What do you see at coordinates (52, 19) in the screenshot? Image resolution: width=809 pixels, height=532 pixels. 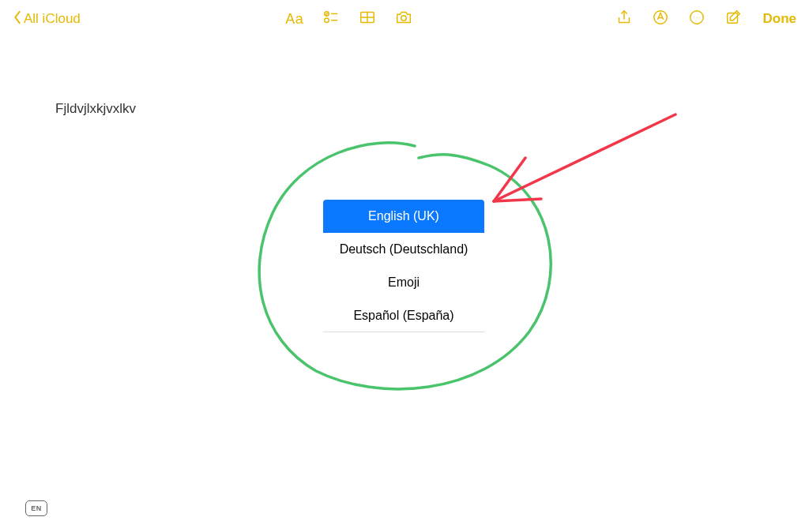 I see `back-label: All iCloud` at bounding box center [52, 19].